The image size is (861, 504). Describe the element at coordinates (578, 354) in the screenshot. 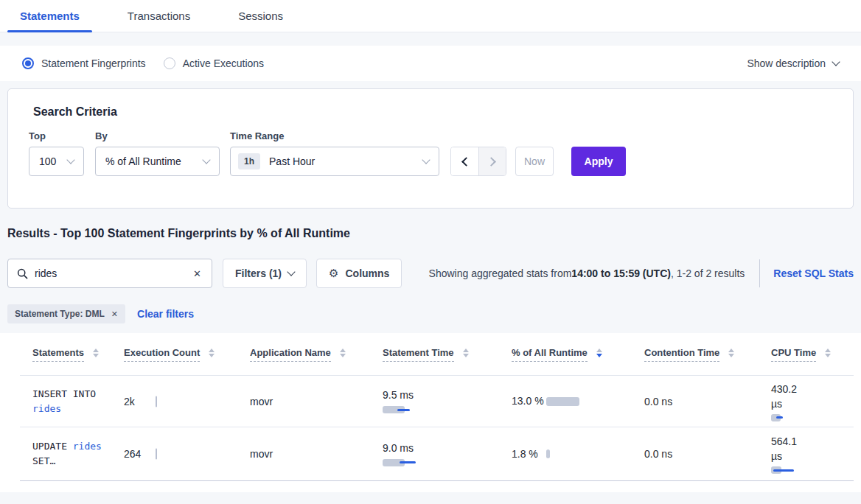

I see `column-header--of-all-runtime: % of All Runtime` at that location.